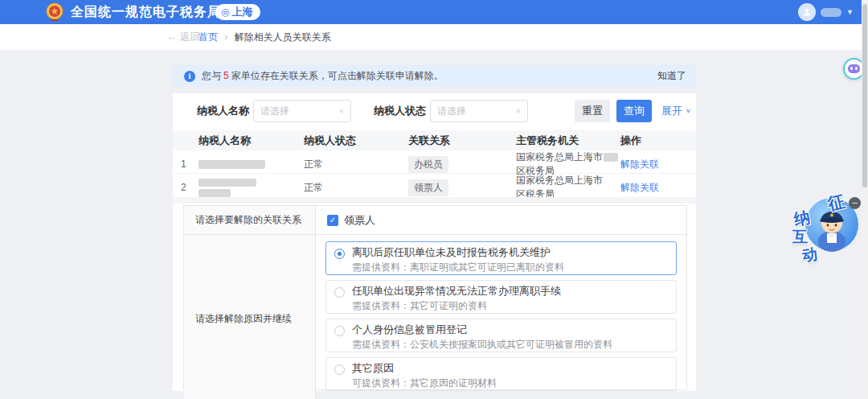  What do you see at coordinates (238, 12) in the screenshot?
I see `location-selector: ◎ 上海` at bounding box center [238, 12].